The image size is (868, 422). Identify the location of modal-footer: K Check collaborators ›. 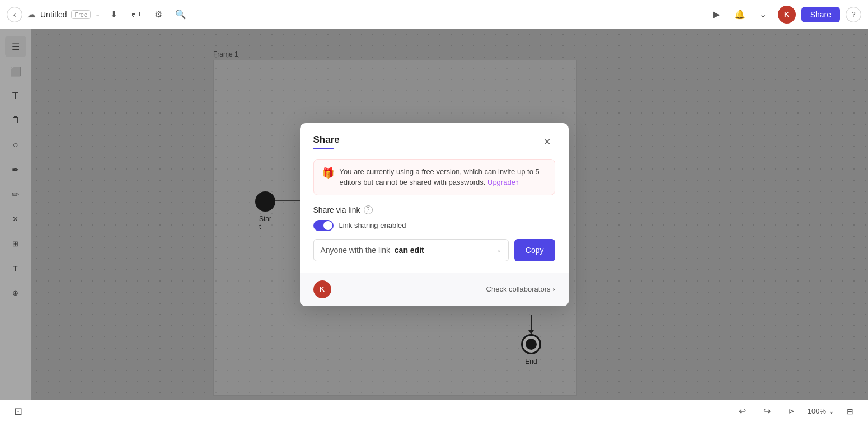
(434, 289).